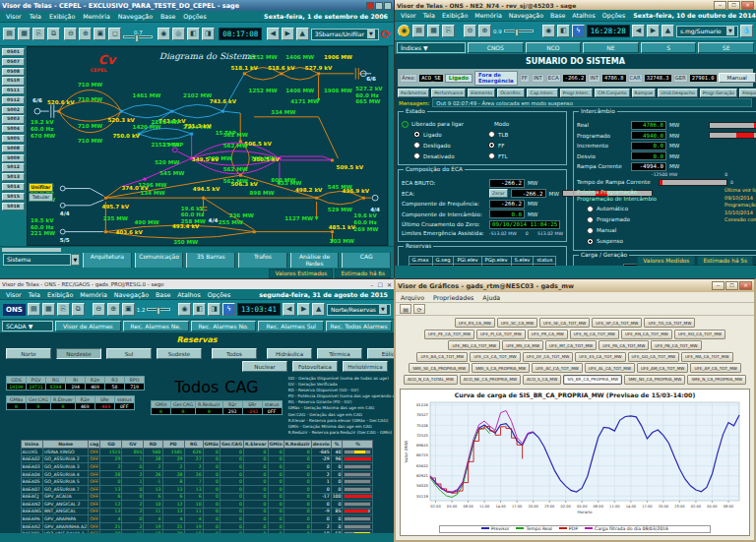 The image size is (756, 542). I want to click on bus-button-0507: 0507, so click(14, 62).